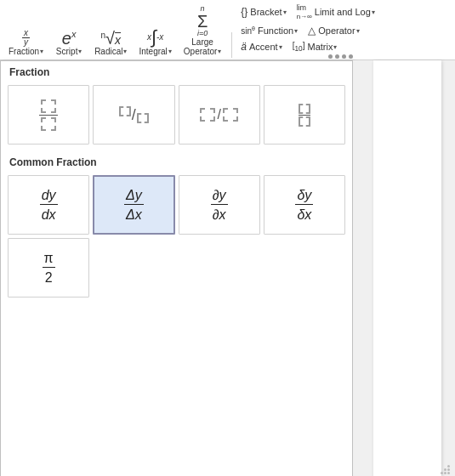 The image size is (455, 476). Describe the element at coordinates (304, 12) in the screenshot. I see `limitlog-icon: limn→∞` at that location.